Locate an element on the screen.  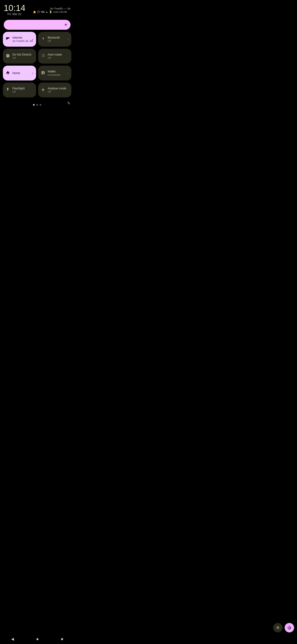
do-not-disturb-sublabel: Off is located at coordinates (23, 58).